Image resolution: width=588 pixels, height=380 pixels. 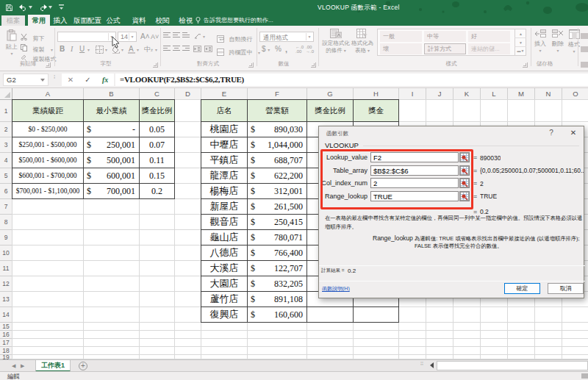 I want to click on number-format-combo: 通用格式 ▾, so click(x=287, y=37).